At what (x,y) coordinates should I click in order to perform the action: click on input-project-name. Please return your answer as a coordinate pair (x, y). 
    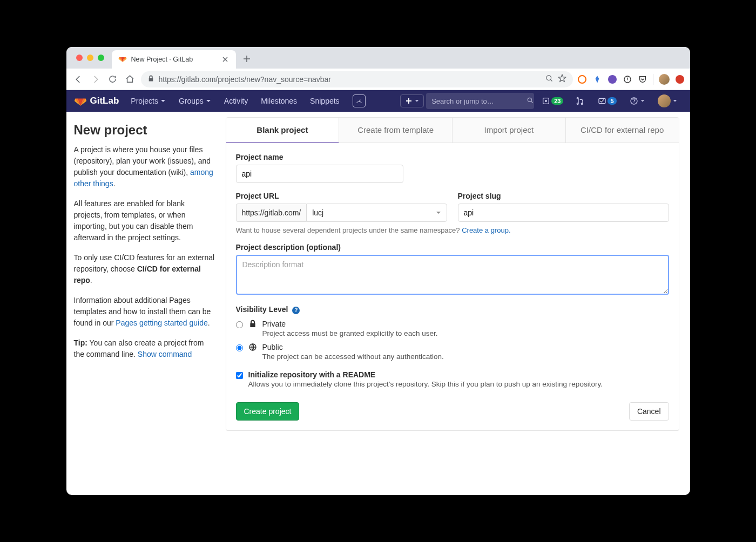
    Looking at the image, I should click on (320, 174).